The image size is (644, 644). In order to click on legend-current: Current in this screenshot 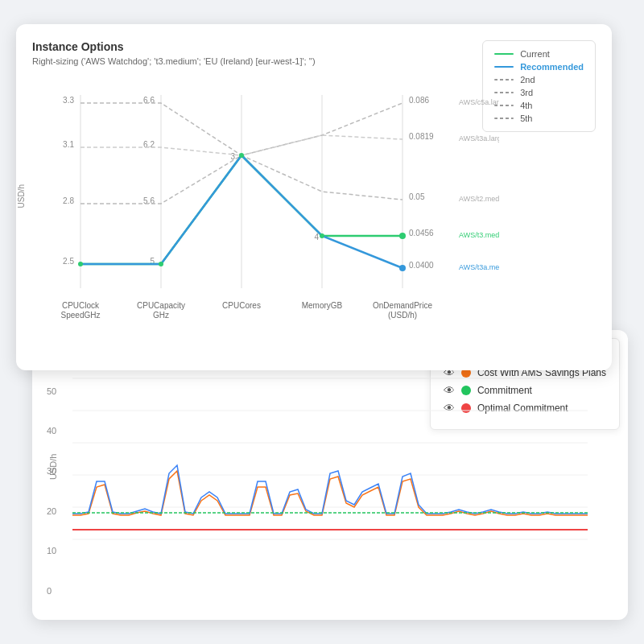, I will do `click(539, 54)`.